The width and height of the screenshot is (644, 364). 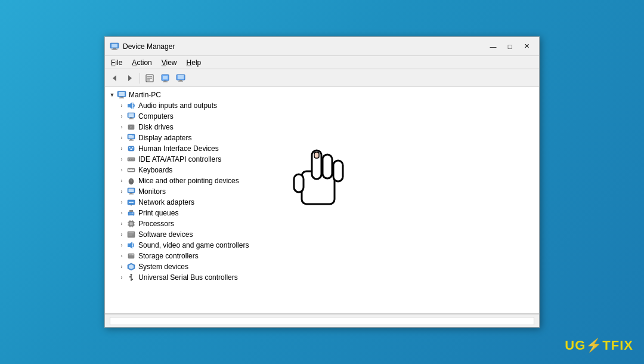 I want to click on monitors-arrow: ›, so click(x=122, y=192).